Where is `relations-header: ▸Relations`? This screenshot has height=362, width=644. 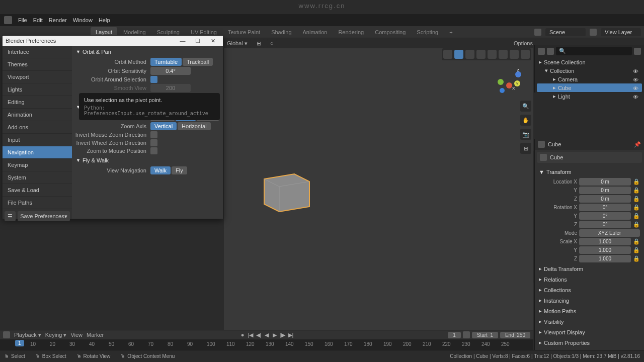 relations-header: ▸Relations is located at coordinates (590, 280).